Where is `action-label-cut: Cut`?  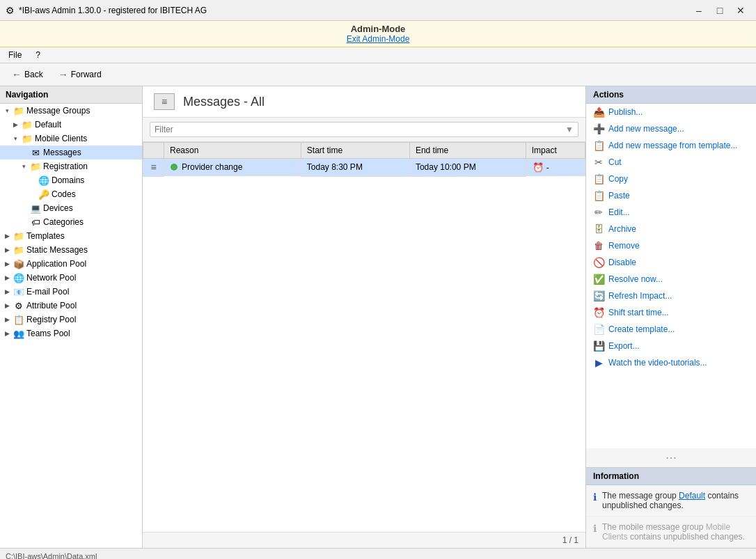
action-label-cut: Cut is located at coordinates (615, 162).